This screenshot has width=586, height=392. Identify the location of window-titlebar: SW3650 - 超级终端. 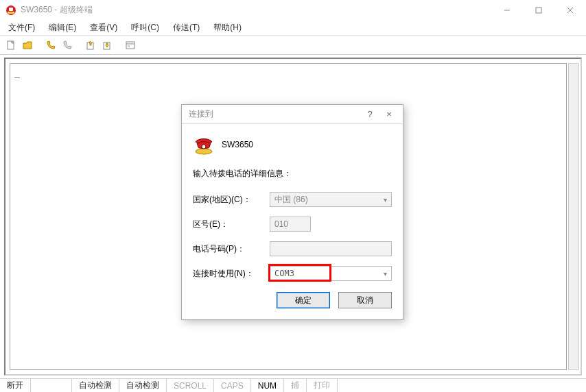
(293, 10).